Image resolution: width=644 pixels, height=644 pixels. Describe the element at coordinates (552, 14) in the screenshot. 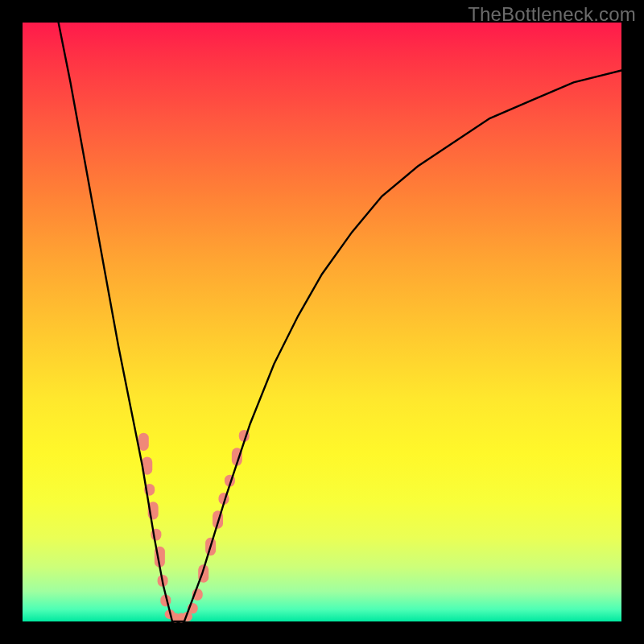

I see `watermark-text: TheBottleneck.com` at that location.